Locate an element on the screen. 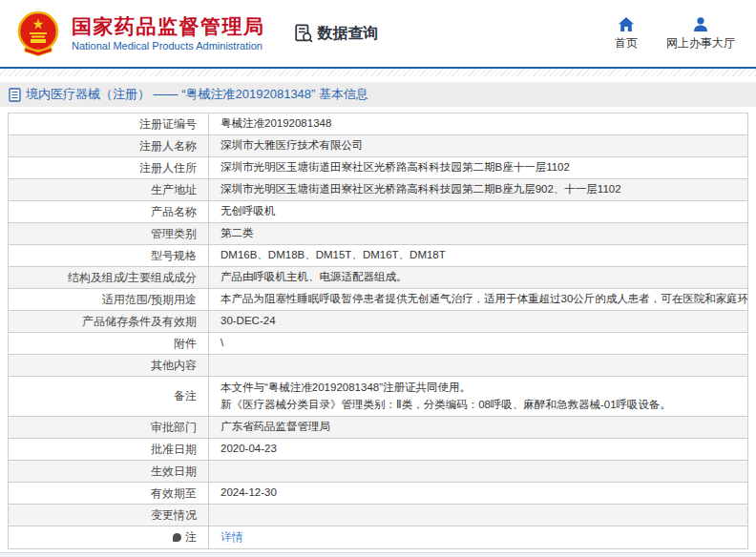 The image size is (756, 557). top-nav: 首页 网上办事大厅 is located at coordinates (679, 34).